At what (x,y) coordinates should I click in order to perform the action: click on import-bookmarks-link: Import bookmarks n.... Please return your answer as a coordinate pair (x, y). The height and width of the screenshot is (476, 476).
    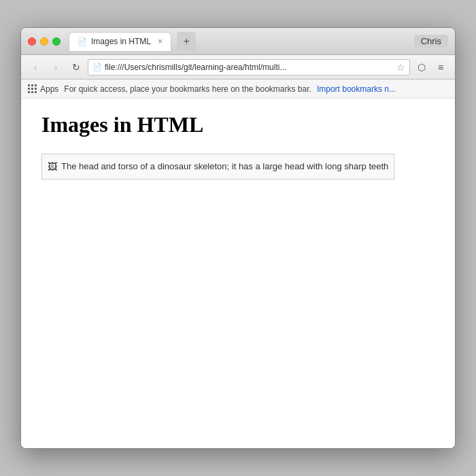
    Looking at the image, I should click on (356, 89).